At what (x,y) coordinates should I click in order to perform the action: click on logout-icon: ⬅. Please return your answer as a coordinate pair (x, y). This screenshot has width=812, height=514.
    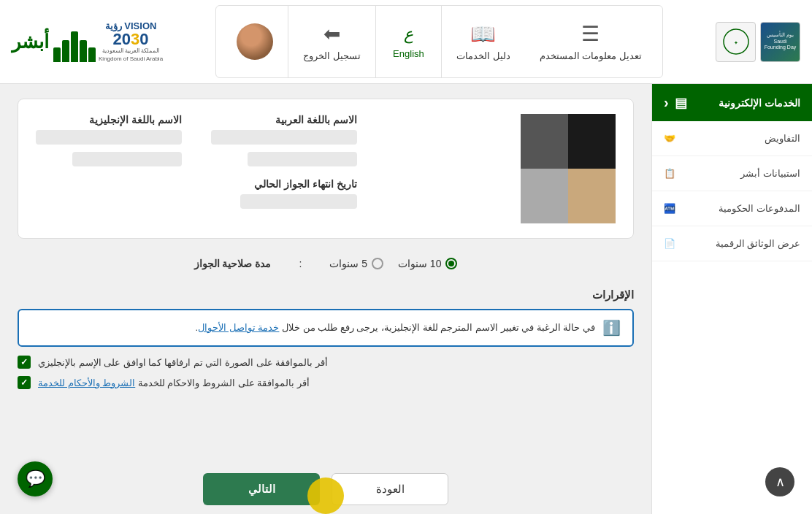
    Looking at the image, I should click on (332, 34).